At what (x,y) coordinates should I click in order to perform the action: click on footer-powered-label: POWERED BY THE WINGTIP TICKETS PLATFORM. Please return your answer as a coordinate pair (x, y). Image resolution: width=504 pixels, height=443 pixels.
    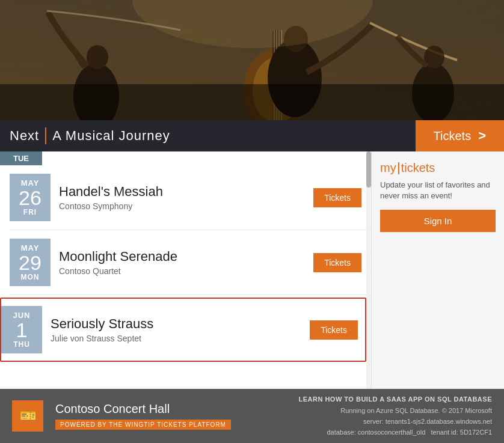
    Looking at the image, I should click on (143, 424).